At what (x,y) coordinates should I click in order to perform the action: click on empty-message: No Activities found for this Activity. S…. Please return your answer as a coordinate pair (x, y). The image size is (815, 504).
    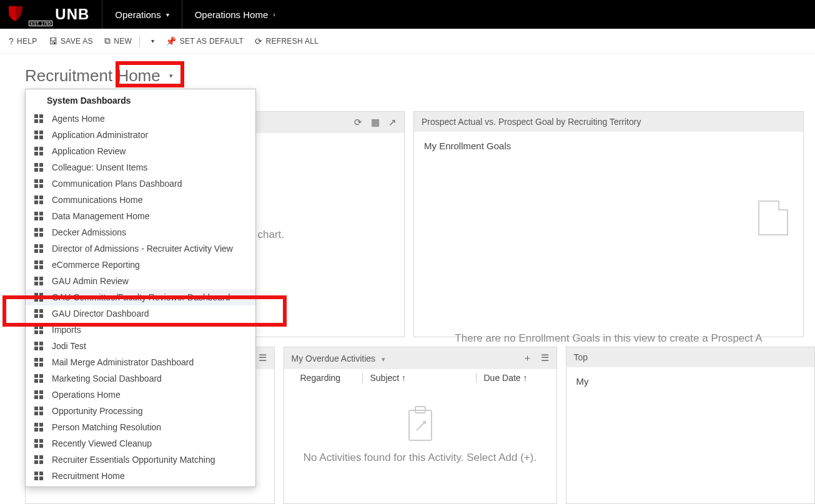
    Looking at the image, I should click on (420, 458).